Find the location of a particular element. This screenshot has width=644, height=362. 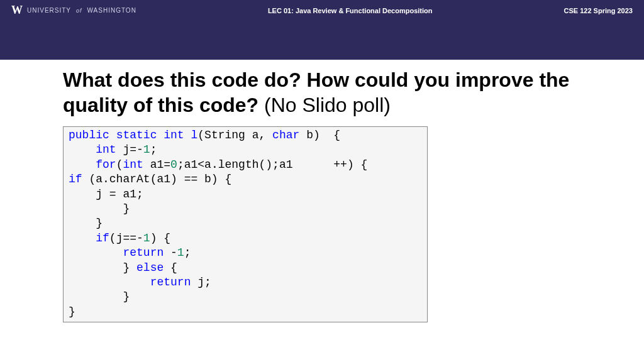

course-info: CSE 122 Spring 2023 is located at coordinates (599, 11).